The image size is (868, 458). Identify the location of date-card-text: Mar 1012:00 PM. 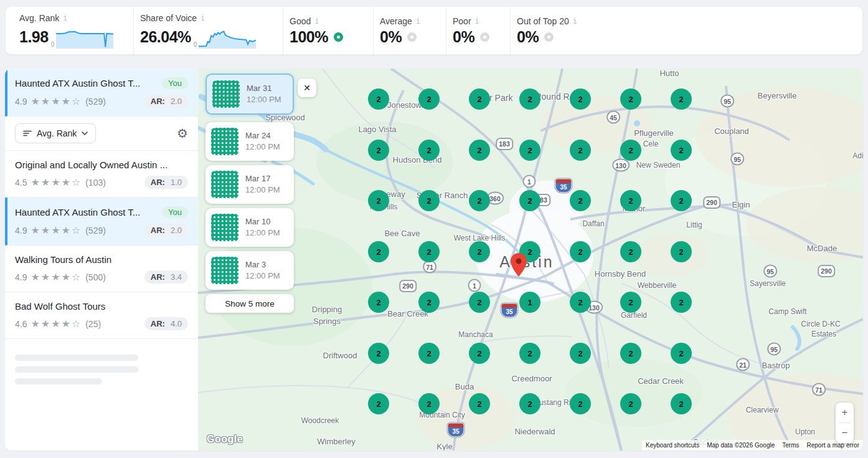
(263, 227).